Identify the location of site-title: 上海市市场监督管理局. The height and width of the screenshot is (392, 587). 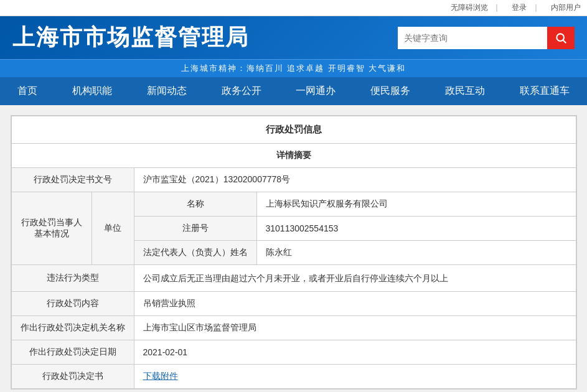
(131, 37).